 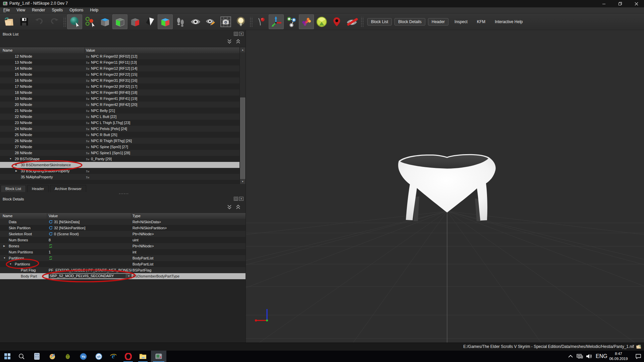 What do you see at coordinates (123, 270) in the screenshot?
I see `block-details-row: Part FlagPF_EDITOR_VISIBLE | PF_START_NE…` at bounding box center [123, 270].